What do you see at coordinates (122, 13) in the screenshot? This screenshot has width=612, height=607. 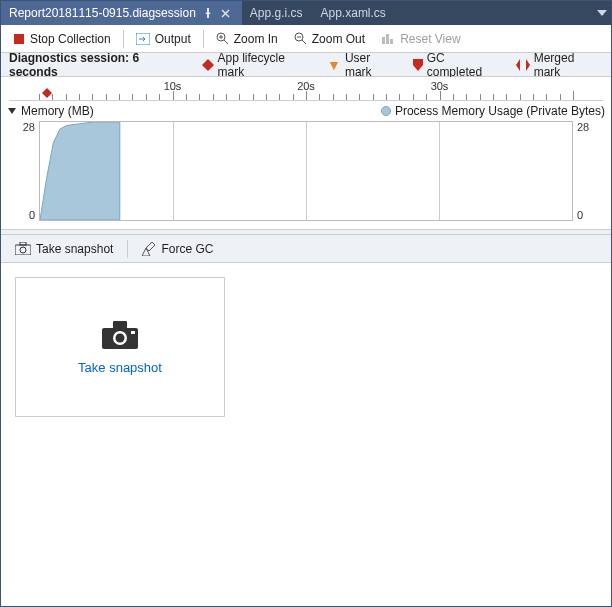 I see `tab-report: Report20181115-0915.diagsession` at bounding box center [122, 13].